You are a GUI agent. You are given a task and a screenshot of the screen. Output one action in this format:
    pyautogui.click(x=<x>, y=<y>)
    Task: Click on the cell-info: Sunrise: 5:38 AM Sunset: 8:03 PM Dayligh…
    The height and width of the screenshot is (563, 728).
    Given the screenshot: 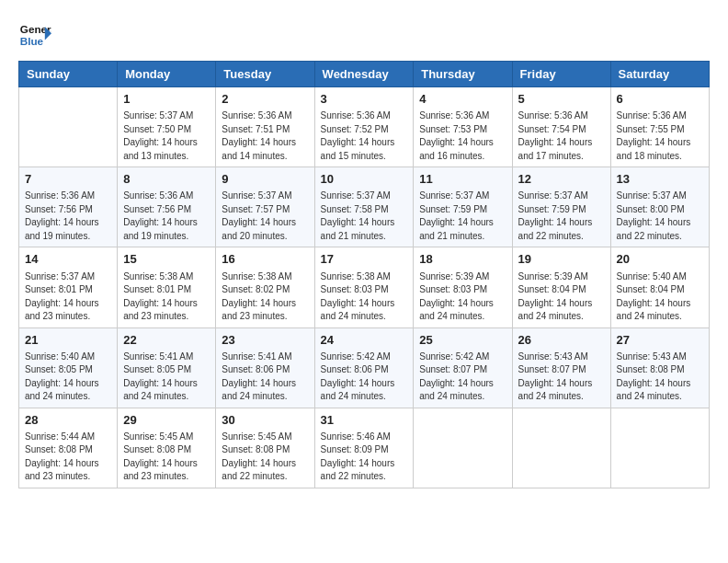 What is the action you would take?
    pyautogui.click(x=364, y=297)
    